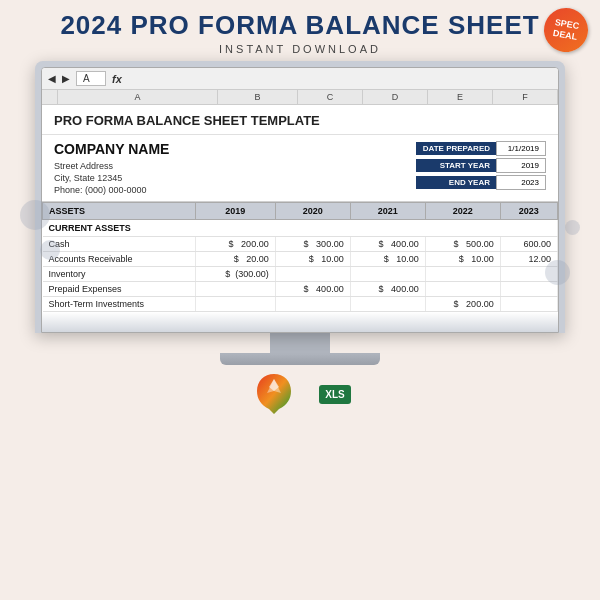  I want to click on toolbar-arrow-right: ▶, so click(66, 78).